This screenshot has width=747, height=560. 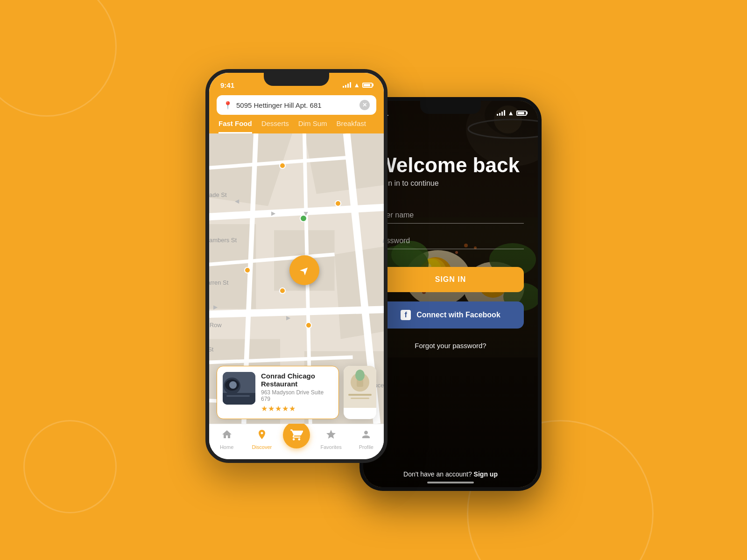 What do you see at coordinates (313, 126) in the screenshot?
I see `tab-dim-sum: Dim Sum` at bounding box center [313, 126].